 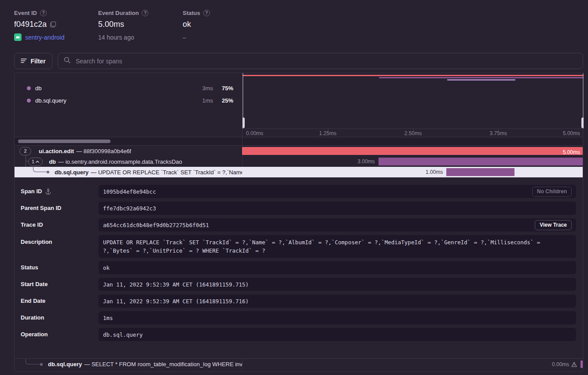 What do you see at coordinates (337, 208) in the screenshot?
I see `parent-span-id-value: ffe7dbc92a6942c3` at bounding box center [337, 208].